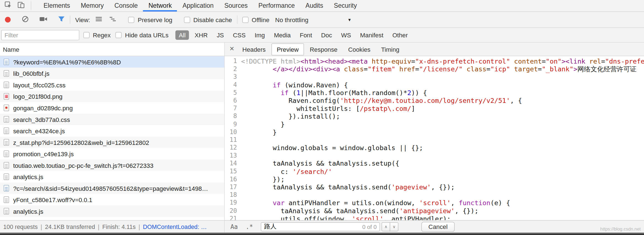  Describe the element at coordinates (434, 203) in the screenshot. I see `code-line: 19 var antiPVHandler = utils.on(window, …` at that location.